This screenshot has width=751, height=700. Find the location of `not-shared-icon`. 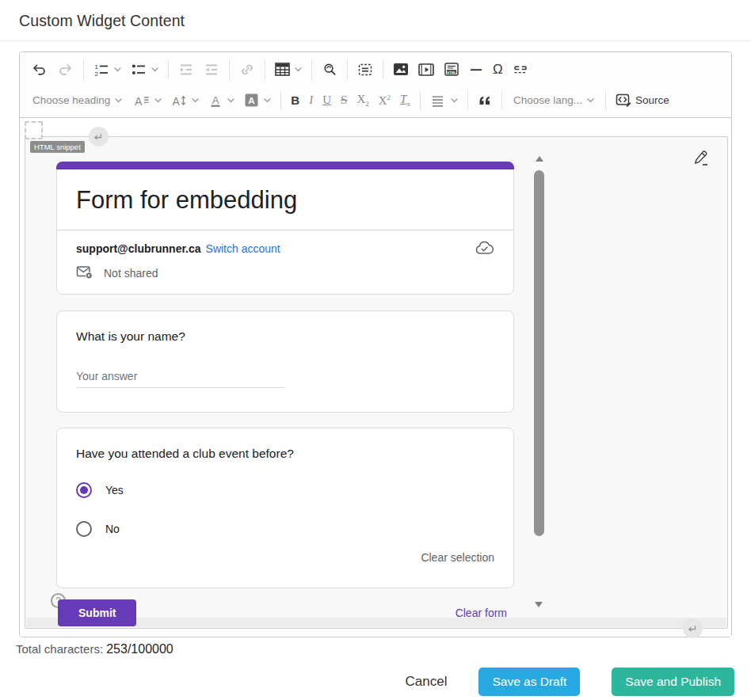

not-shared-icon is located at coordinates (85, 273).